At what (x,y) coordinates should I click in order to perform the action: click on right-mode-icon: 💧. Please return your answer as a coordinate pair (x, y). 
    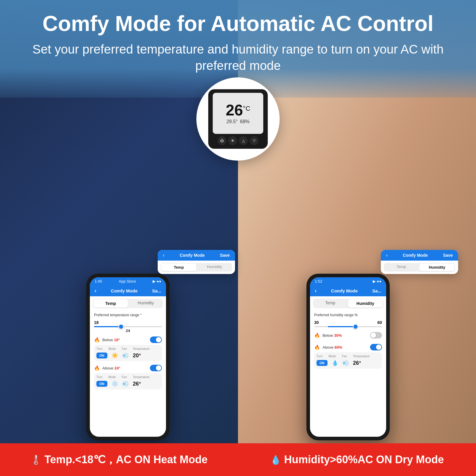
    Looking at the image, I should click on (335, 363).